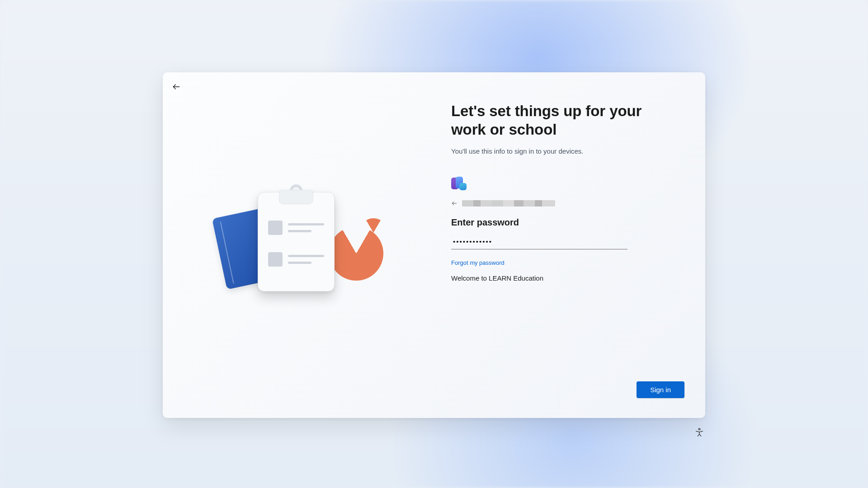 The image size is (868, 488). I want to click on password-label: Enter password, so click(564, 222).